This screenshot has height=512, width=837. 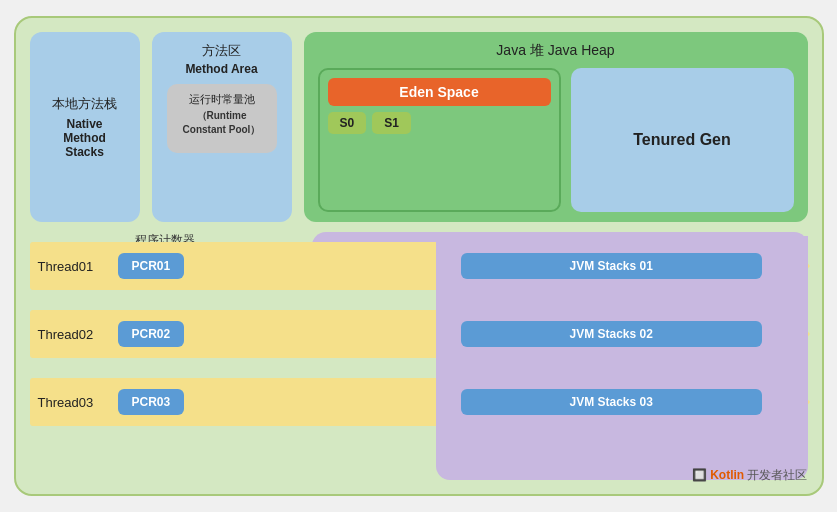 I want to click on method-area-zh: 方法区, so click(x=222, y=51).